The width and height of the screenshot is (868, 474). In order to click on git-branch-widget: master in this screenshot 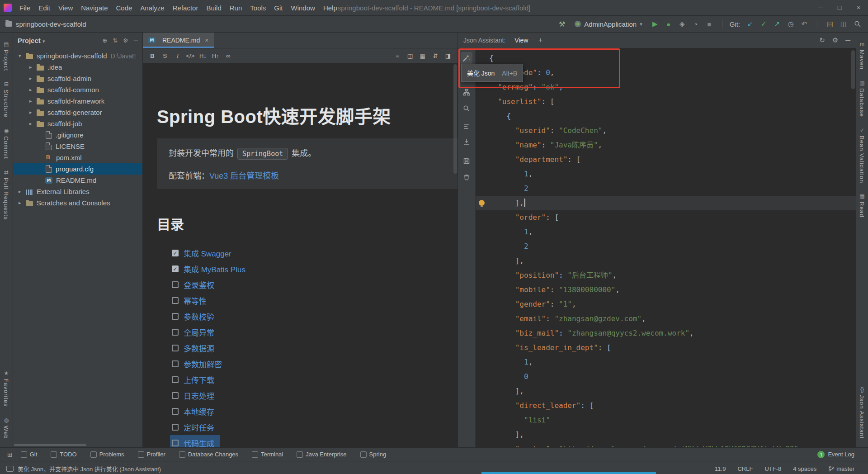, I will do `click(841, 469)`.